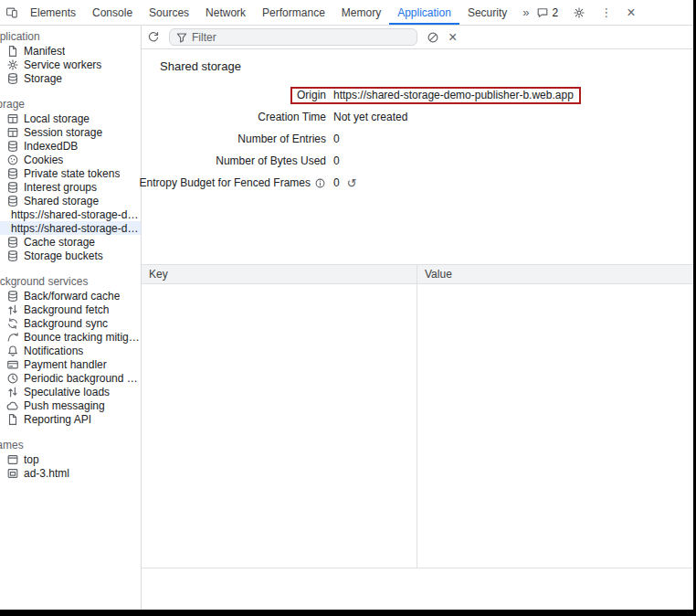 This screenshot has height=616, width=696. I want to click on tab-security: Security, so click(488, 13).